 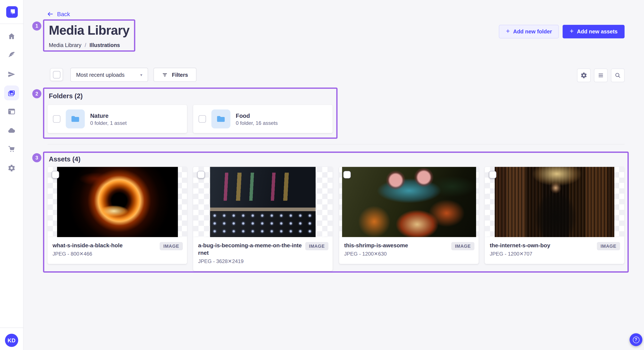 I want to click on filters-label: Filters, so click(x=180, y=75).